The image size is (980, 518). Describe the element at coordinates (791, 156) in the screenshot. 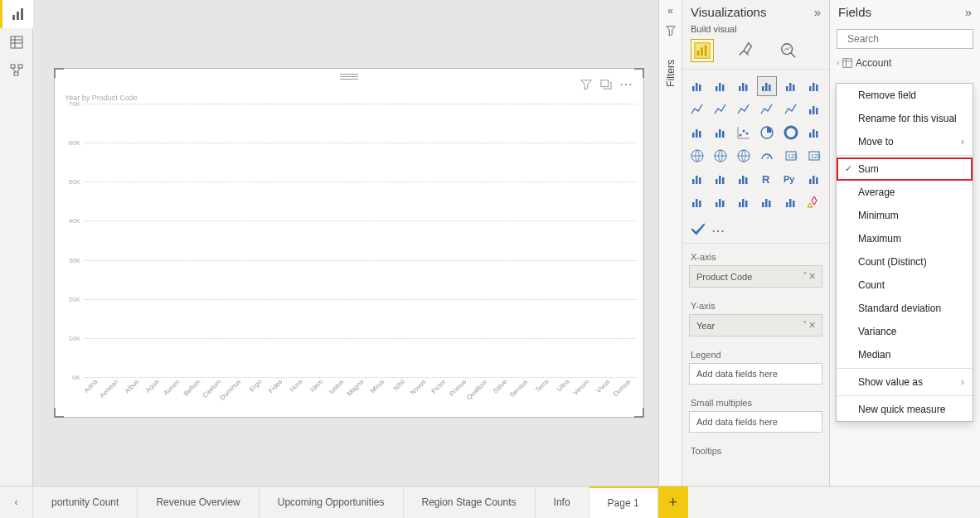

I see `viz-type-card: 123` at that location.